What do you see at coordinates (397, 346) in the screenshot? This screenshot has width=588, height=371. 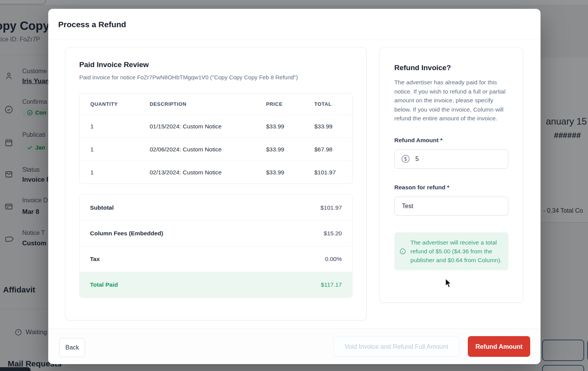 I see `void-invoice-refund-full-button: Void Invoice and Refund Full Amount` at bounding box center [397, 346].